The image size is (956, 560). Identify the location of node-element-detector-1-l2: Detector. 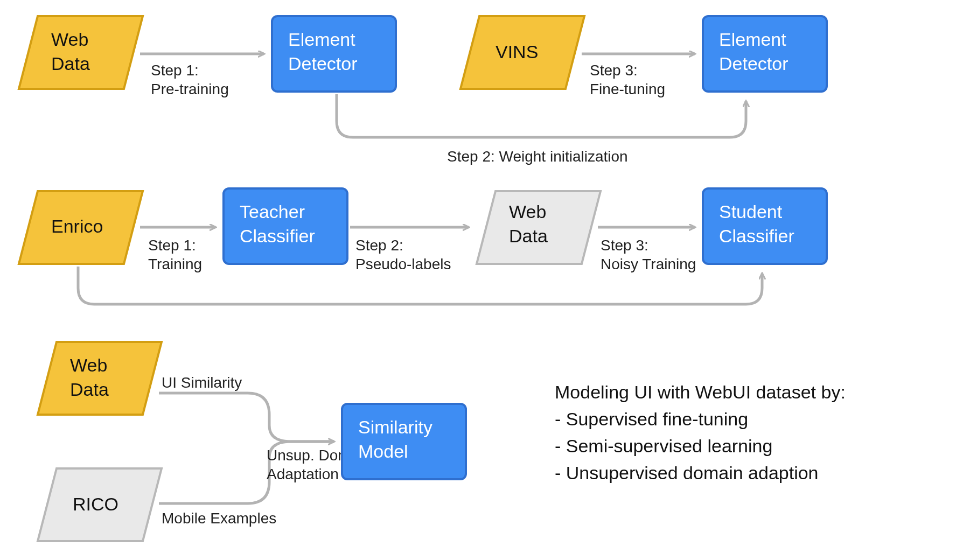
(323, 64).